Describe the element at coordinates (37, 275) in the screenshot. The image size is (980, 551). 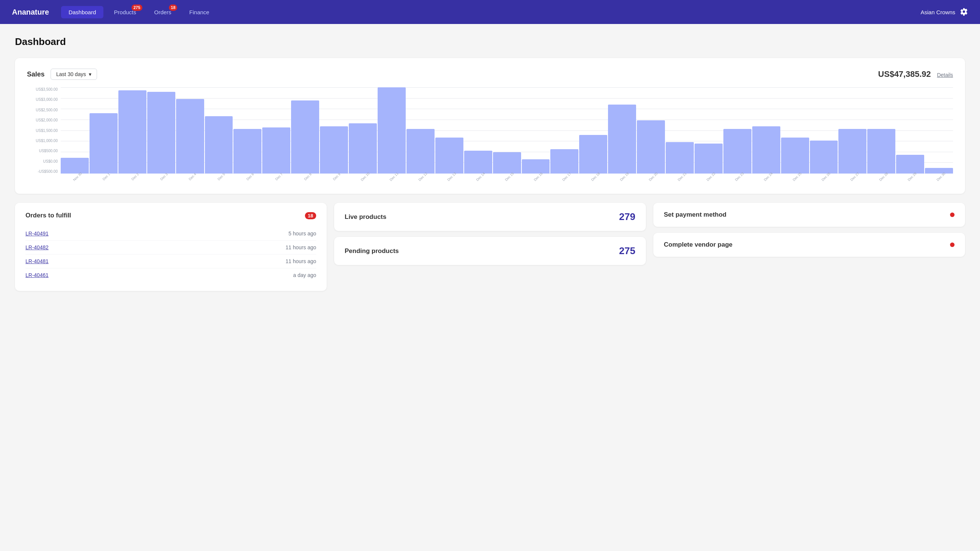
I see `order-id: LR-40461` at that location.